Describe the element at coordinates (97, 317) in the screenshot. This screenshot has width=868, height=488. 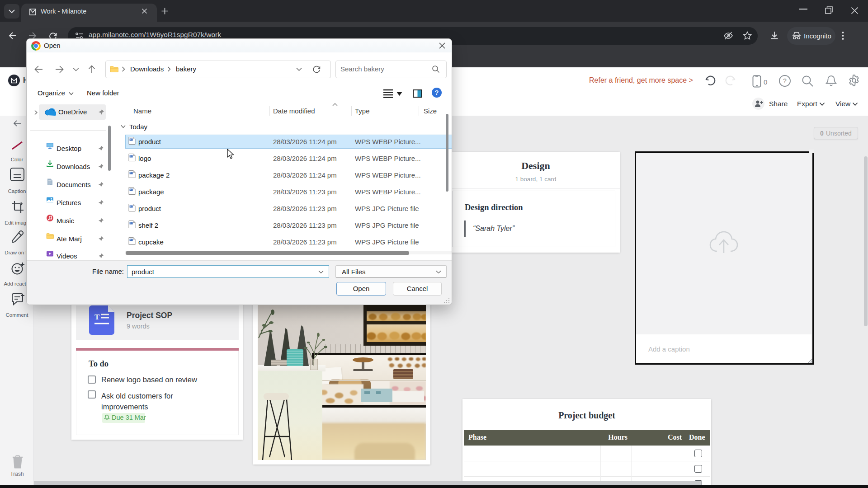
I see `svg-text: T` at that location.